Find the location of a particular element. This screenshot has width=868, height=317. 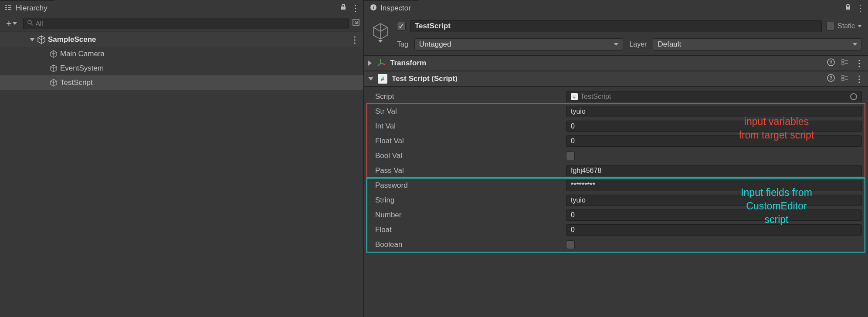

property-row: String tyuio is located at coordinates (616, 200).